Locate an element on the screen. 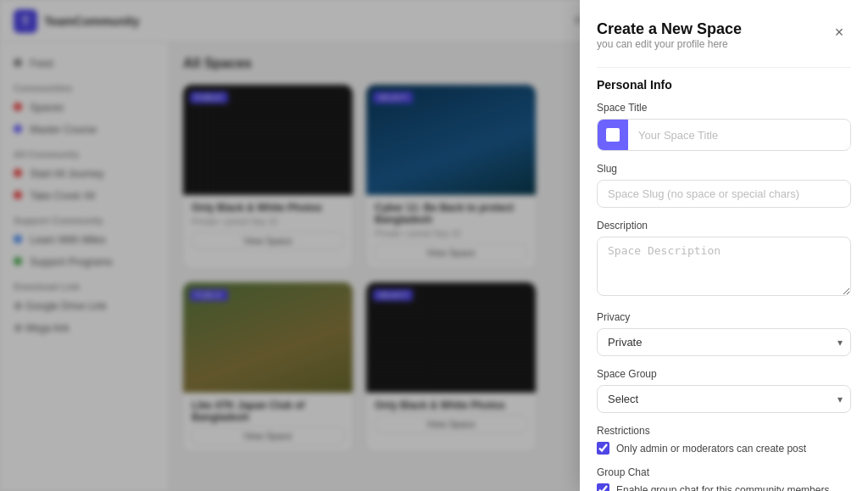 Image resolution: width=868 pixels, height=491 pixels. description-textarea is located at coordinates (724, 266).